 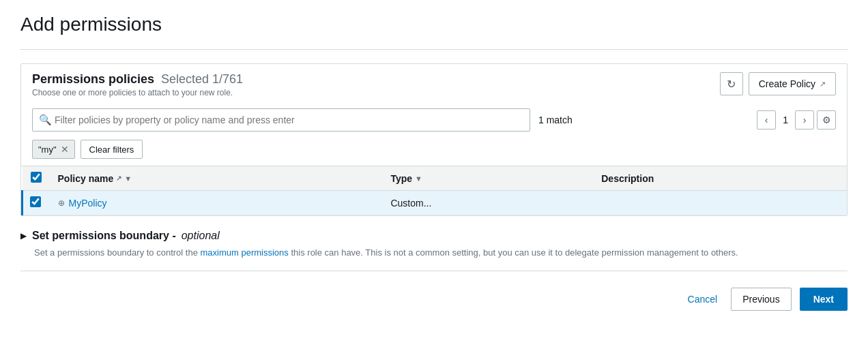 I want to click on page-title: Add permissions, so click(x=434, y=25).